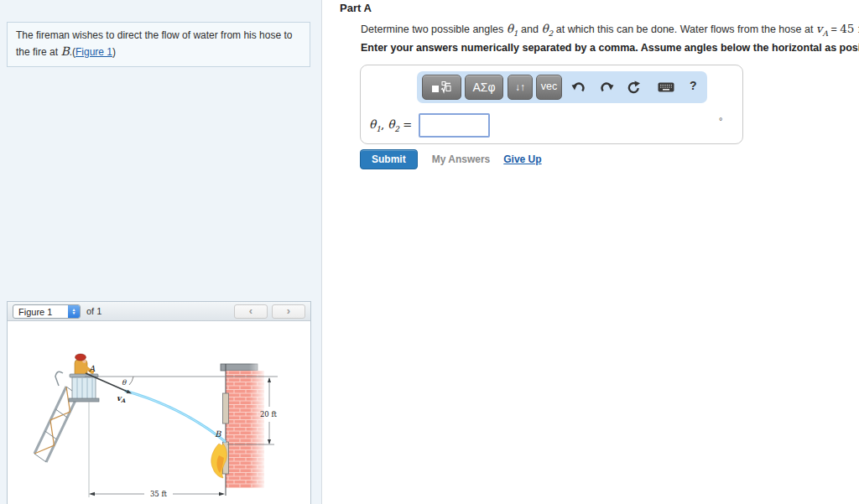 The height and width of the screenshot is (504, 859). I want to click on figure-header: Figure 1 ▲ ▼ of 1 ‹ ›, so click(159, 312).